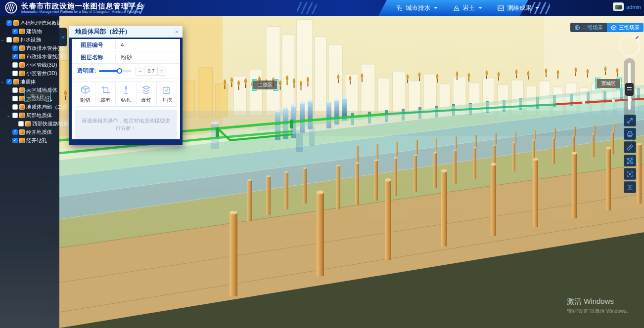 This screenshot has height=328, width=644. What do you see at coordinates (63, 37) in the screenshot?
I see `sidebar-collapse-button: «` at bounding box center [63, 37].